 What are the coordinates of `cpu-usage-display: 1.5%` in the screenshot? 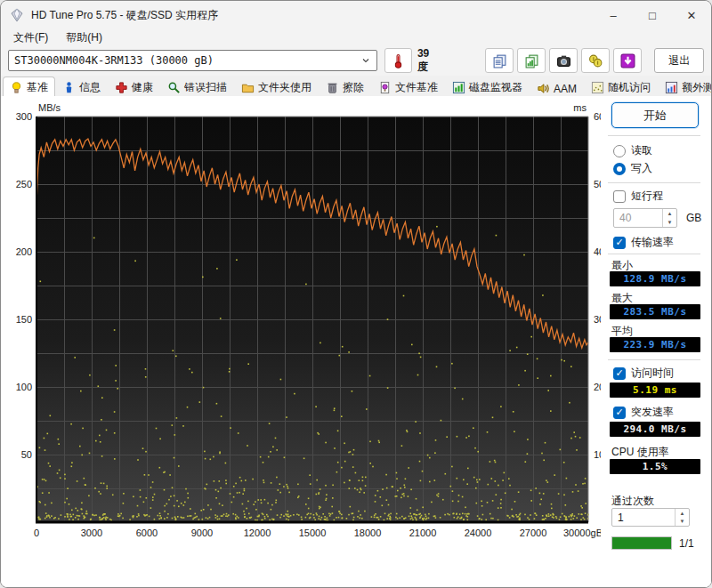 It's located at (655, 466).